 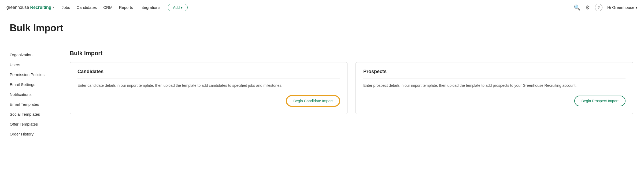 What do you see at coordinates (588, 7) in the screenshot?
I see `gear-icon: ⚙` at bounding box center [588, 7].